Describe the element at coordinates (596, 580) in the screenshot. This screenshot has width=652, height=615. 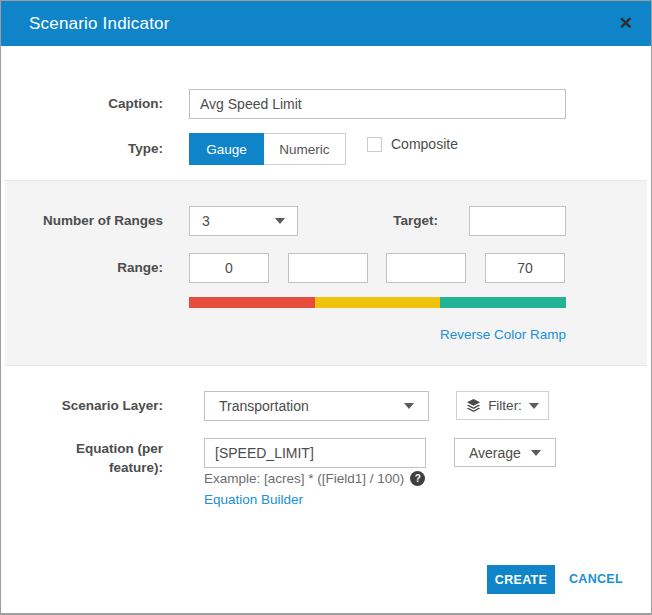
I see `cancel-button: CANCEL` at that location.